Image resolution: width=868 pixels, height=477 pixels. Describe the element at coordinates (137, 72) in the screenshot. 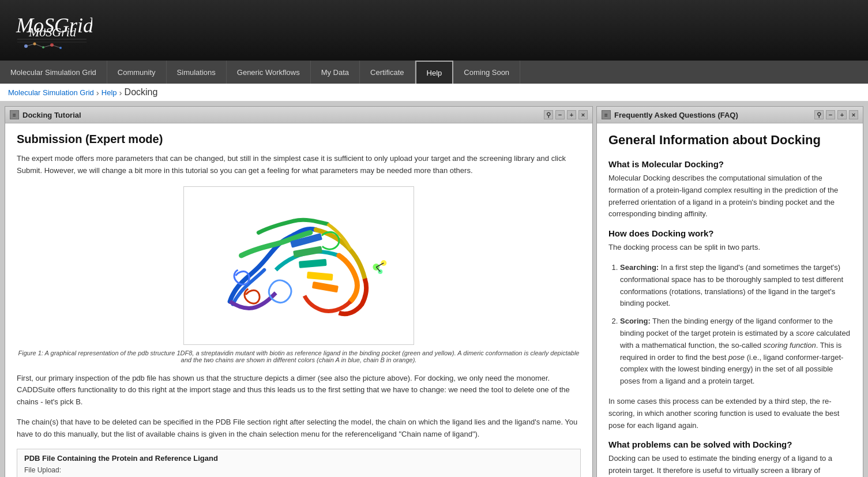

I see `nav-item-community: Community` at that location.